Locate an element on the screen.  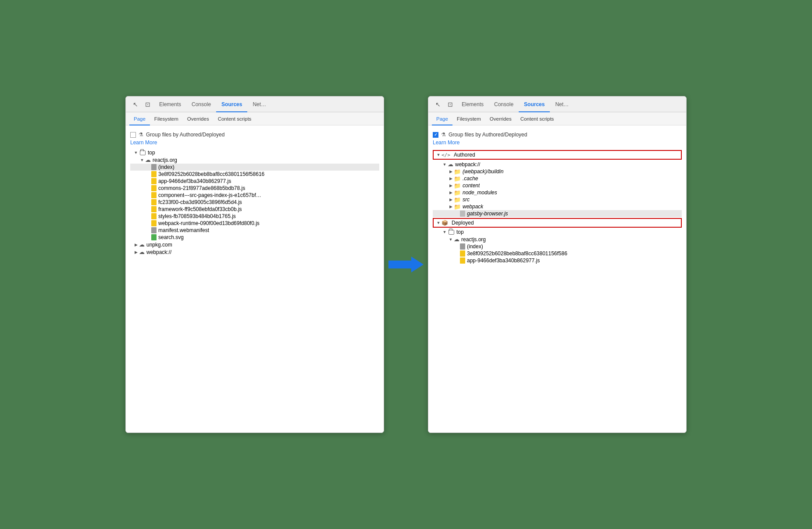
left-tree-manifest: manifest.webmanifest is located at coordinates (255, 230).